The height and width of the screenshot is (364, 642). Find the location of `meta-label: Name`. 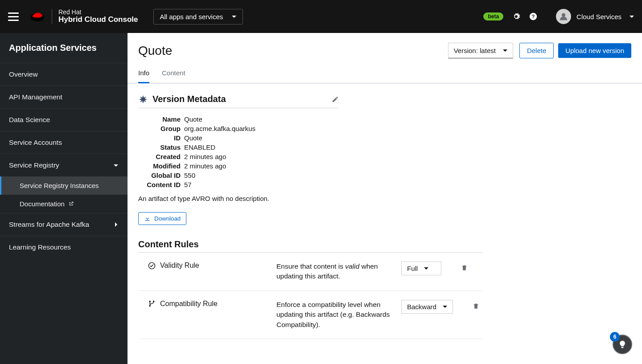

meta-label: Name is located at coordinates (160, 119).